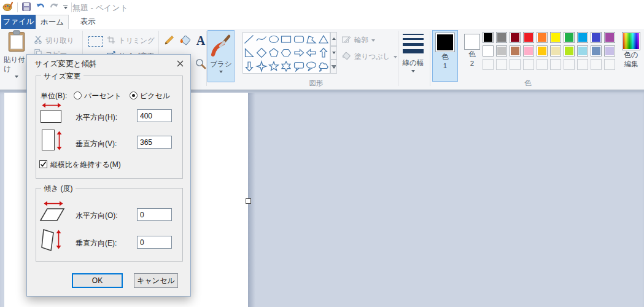  What do you see at coordinates (248, 201) in the screenshot?
I see `canvas-resize-handle` at bounding box center [248, 201].